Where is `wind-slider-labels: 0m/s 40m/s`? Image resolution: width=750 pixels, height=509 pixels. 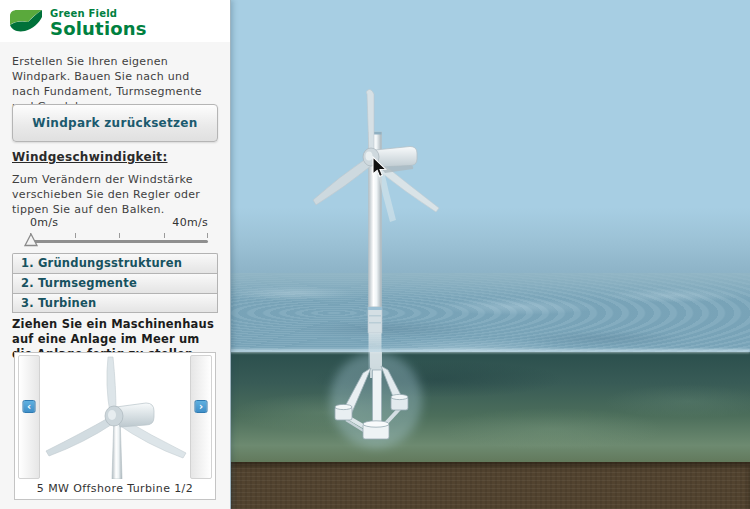
wind-slider-labels: 0m/s 40m/s is located at coordinates (119, 222).